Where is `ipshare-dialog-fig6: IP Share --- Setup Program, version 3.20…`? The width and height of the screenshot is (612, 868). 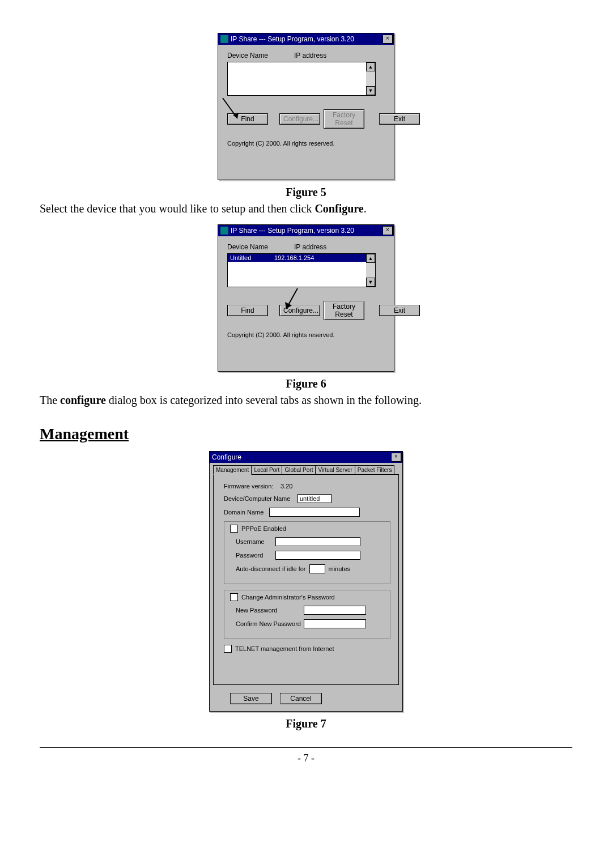 ipshare-dialog-fig6: IP Share --- Setup Program, version 3.20… is located at coordinates (306, 298).